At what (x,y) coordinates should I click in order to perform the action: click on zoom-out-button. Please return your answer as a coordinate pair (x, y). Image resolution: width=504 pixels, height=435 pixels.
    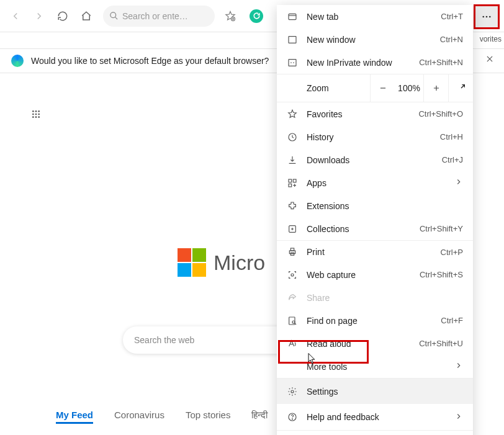
    Looking at the image, I should click on (382, 88).